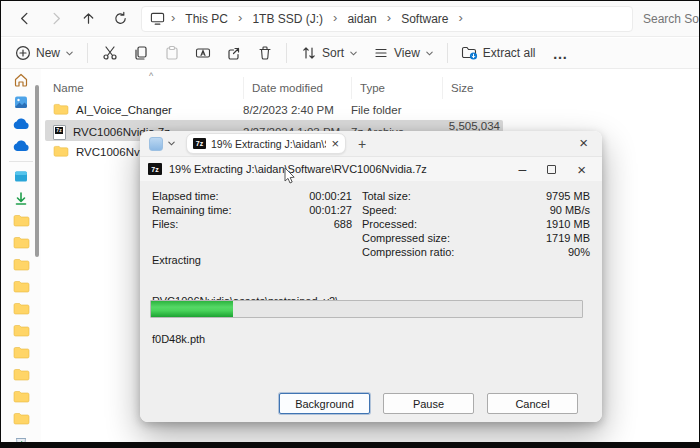 Image resolution: width=700 pixels, height=448 pixels. Describe the element at coordinates (234, 54) in the screenshot. I see `share-button` at that location.